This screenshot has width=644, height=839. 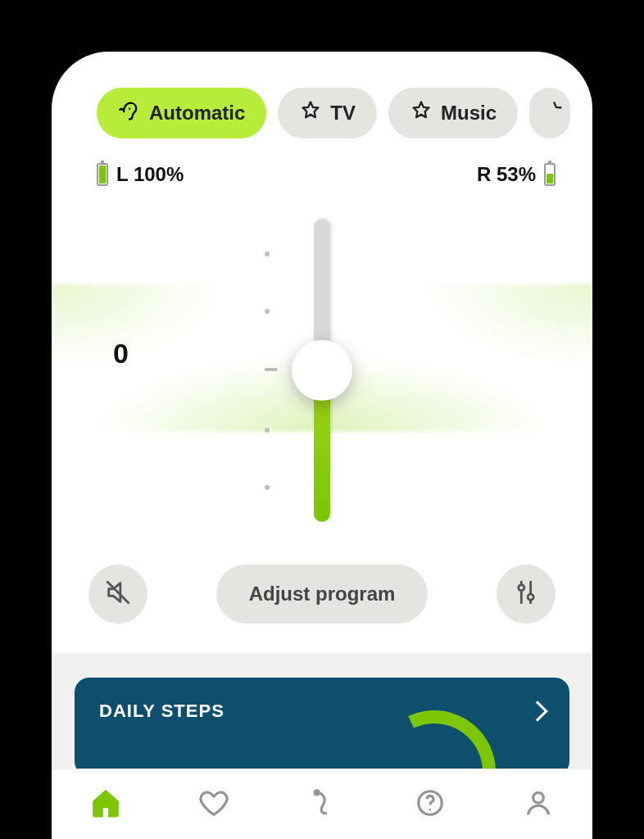 What do you see at coordinates (342, 113) in the screenshot?
I see `program-label: TV` at bounding box center [342, 113].